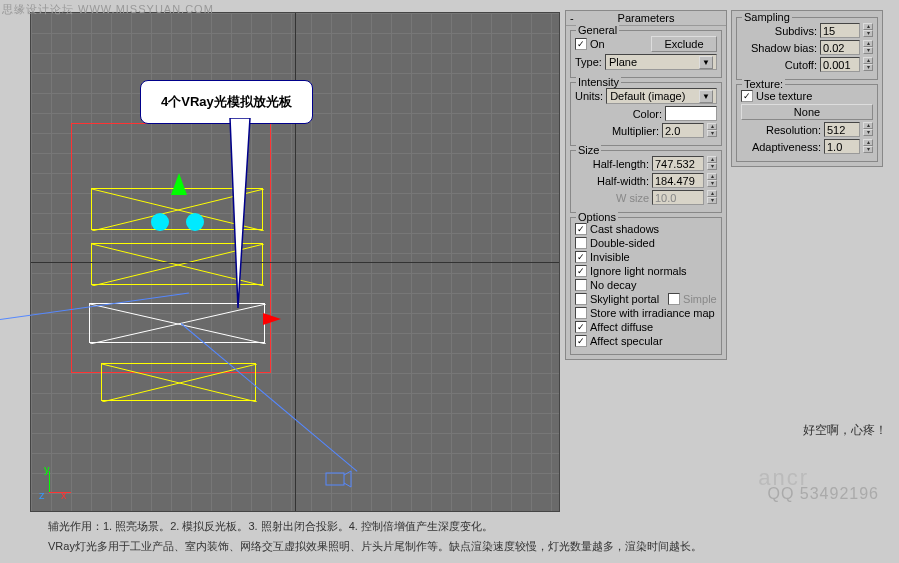  I want to click on skylight-portal-label: Skylight portal, so click(624, 299).